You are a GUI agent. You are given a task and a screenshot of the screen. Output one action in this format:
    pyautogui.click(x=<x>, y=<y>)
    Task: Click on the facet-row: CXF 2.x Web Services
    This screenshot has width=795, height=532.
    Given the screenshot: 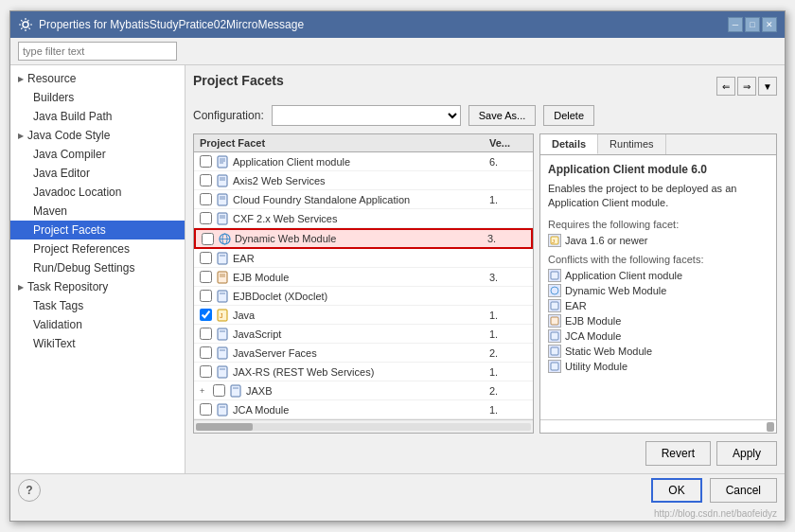 What is the action you would take?
    pyautogui.click(x=363, y=219)
    